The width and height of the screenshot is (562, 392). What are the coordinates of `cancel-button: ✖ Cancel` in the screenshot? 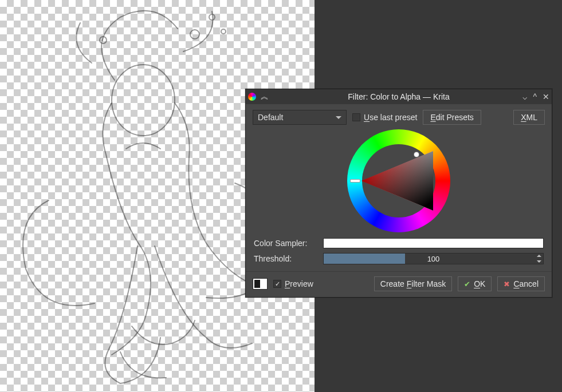 It's located at (521, 284).